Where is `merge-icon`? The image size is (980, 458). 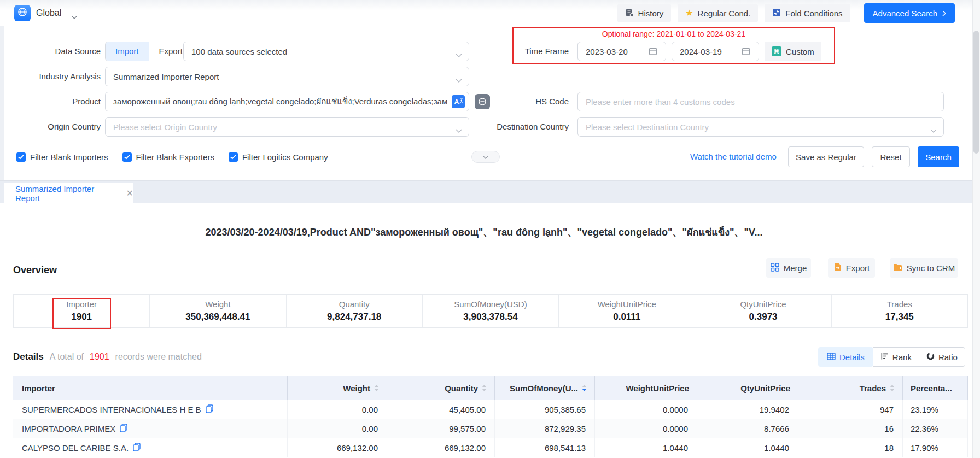 merge-icon is located at coordinates (775, 268).